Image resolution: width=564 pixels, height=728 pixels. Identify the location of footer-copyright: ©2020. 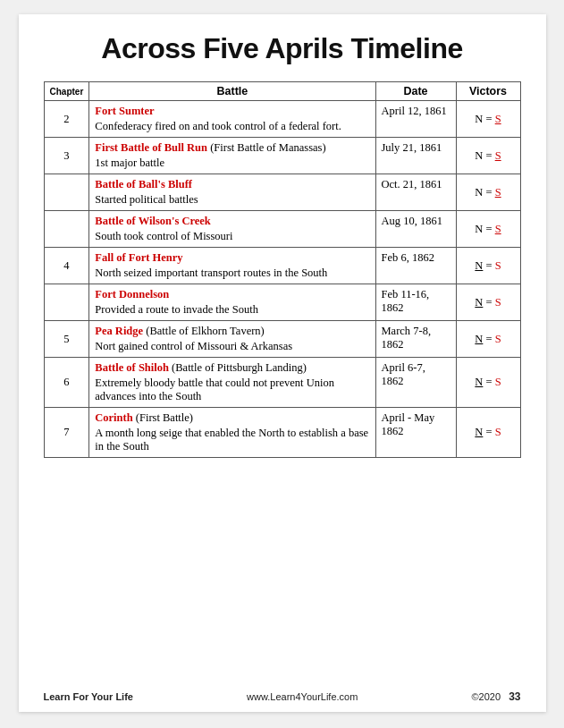
(486, 697).